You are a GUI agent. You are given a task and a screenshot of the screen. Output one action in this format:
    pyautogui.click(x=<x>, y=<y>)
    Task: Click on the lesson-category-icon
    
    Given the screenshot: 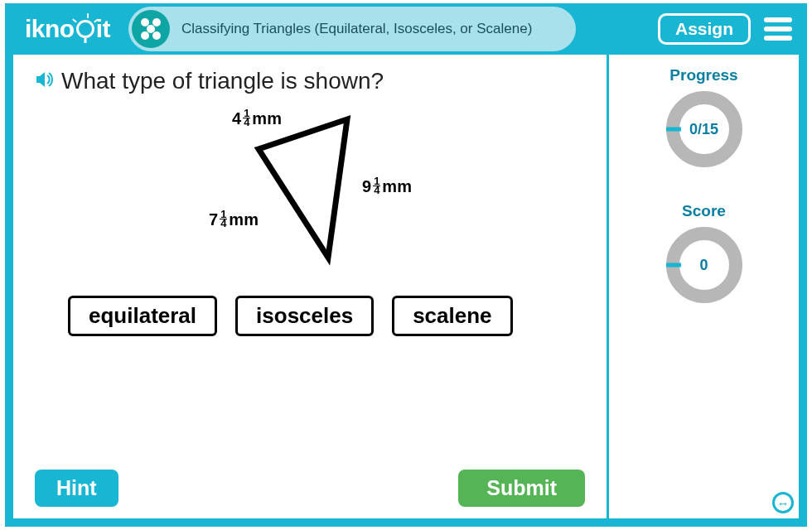 What is the action you would take?
    pyautogui.click(x=151, y=29)
    